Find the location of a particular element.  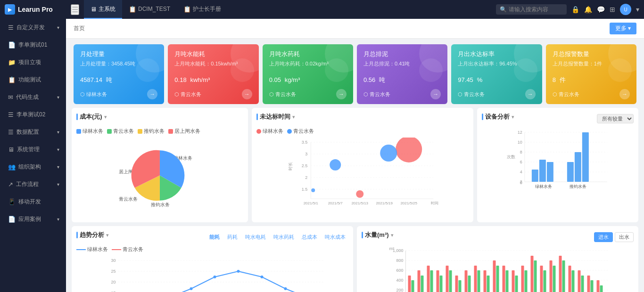

sidebar-item-workflow: ↗ 工作流程 ▾ is located at coordinates (33, 185).